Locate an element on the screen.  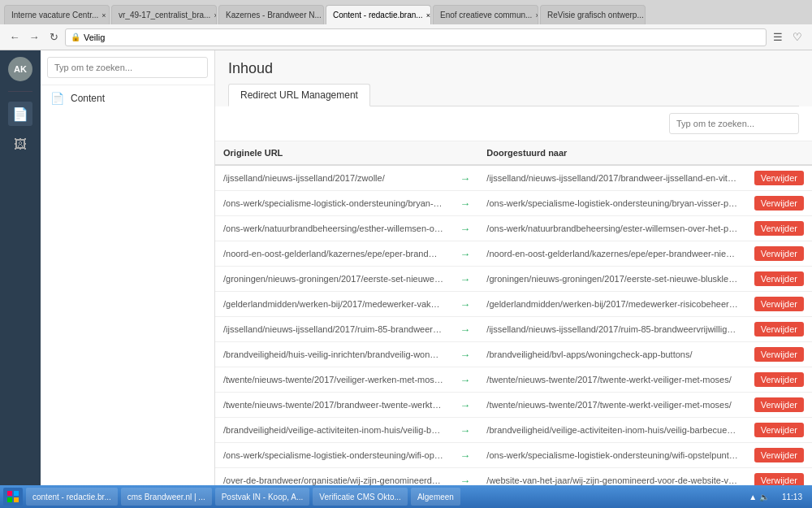
destination-url-cell: /noord-en-oost-gelderland/kazernes/epe/e… is located at coordinates (612, 254).